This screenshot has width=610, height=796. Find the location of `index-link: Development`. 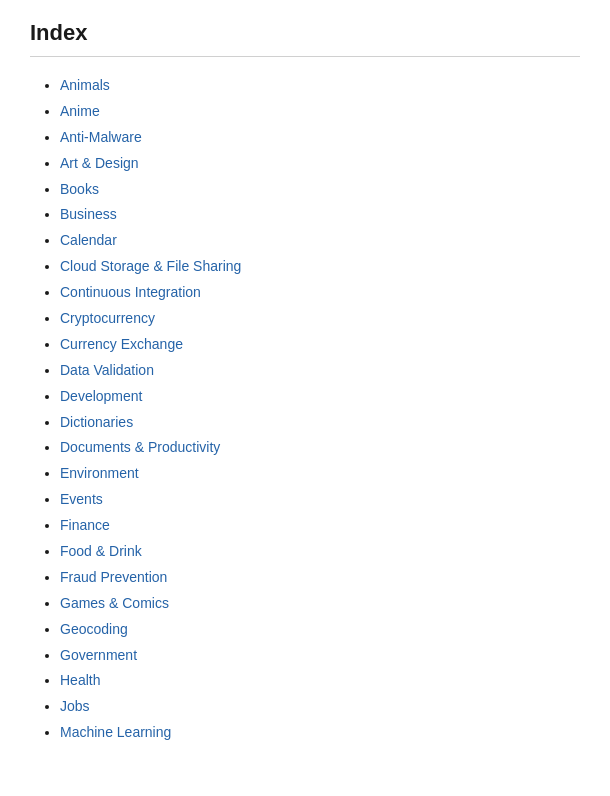

index-link: Development is located at coordinates (102, 396).